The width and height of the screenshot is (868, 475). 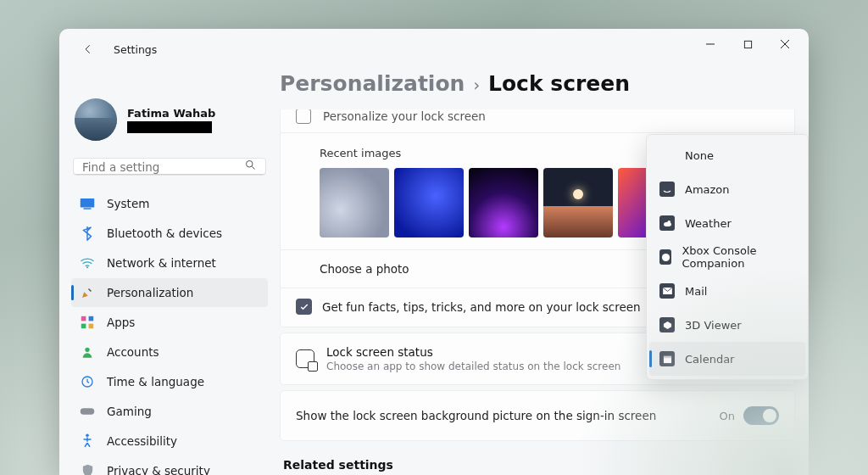 What do you see at coordinates (727, 416) in the screenshot?
I see `toggle-state-text: On` at bounding box center [727, 416].